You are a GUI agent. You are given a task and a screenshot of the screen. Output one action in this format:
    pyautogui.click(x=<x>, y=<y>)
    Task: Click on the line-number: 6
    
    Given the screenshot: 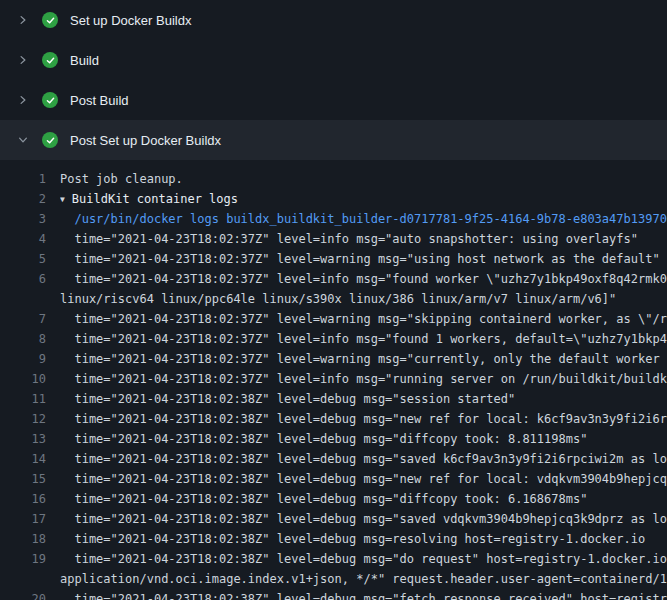 What is the action you would take?
    pyautogui.click(x=23, y=279)
    